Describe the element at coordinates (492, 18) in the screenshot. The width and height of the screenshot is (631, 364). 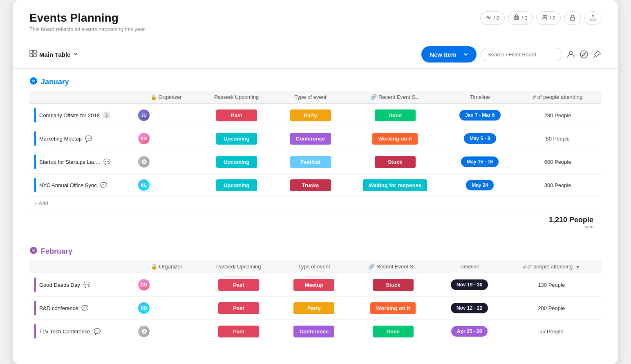
I see `activity-btn: / 0` at that location.